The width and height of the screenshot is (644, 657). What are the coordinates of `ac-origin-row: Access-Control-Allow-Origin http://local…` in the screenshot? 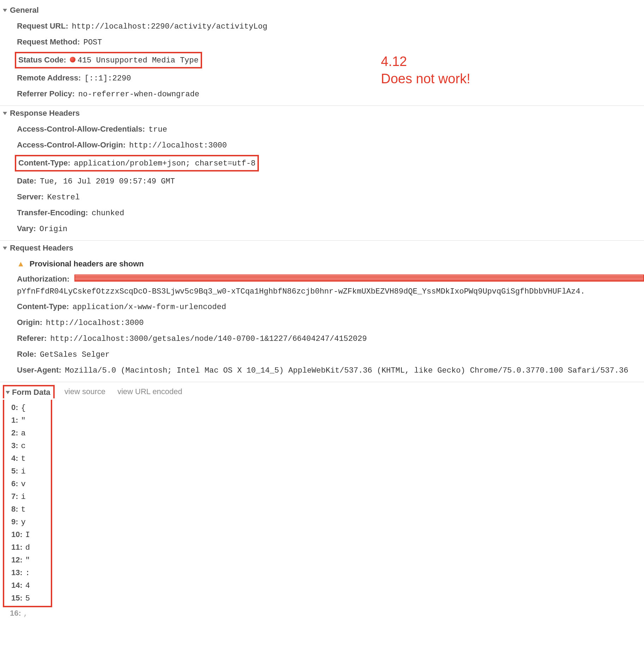 It's located at (330, 145).